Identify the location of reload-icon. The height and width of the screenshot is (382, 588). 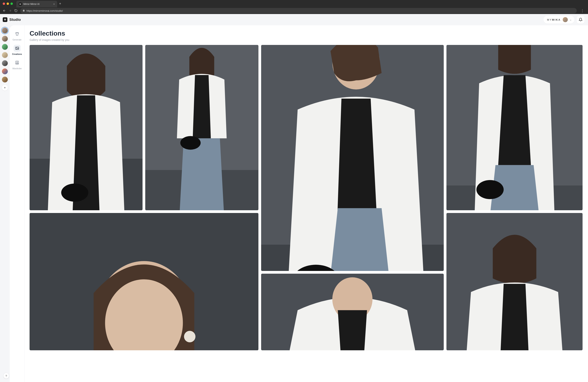
(16, 11).